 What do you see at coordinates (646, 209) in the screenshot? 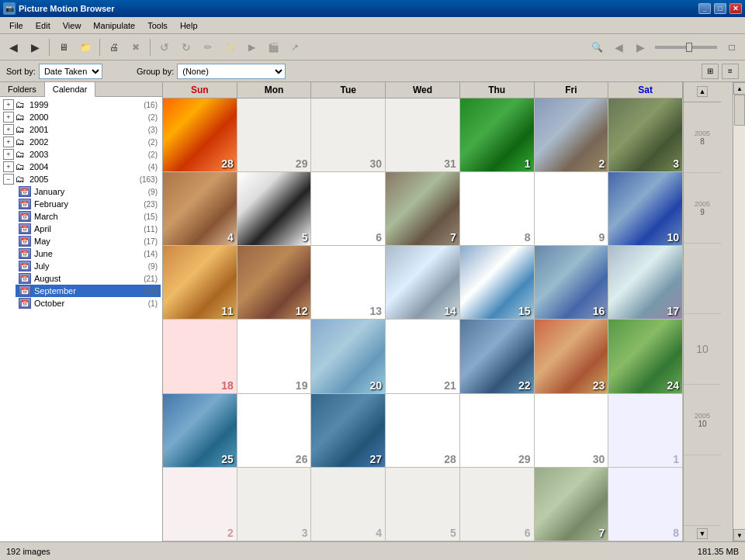
I see `cal-cell-sep10: 10` at bounding box center [646, 209].